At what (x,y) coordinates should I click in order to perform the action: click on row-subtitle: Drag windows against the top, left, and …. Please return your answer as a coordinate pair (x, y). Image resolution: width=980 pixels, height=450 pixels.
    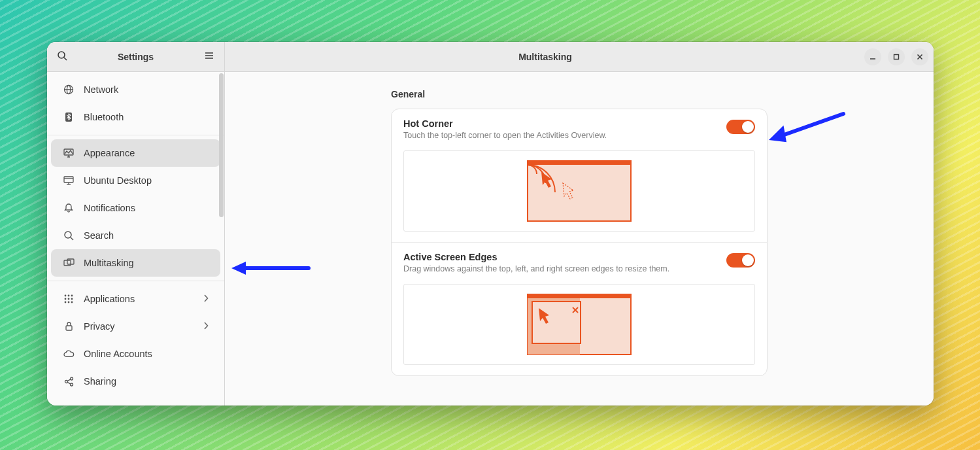
    Looking at the image, I should click on (560, 269).